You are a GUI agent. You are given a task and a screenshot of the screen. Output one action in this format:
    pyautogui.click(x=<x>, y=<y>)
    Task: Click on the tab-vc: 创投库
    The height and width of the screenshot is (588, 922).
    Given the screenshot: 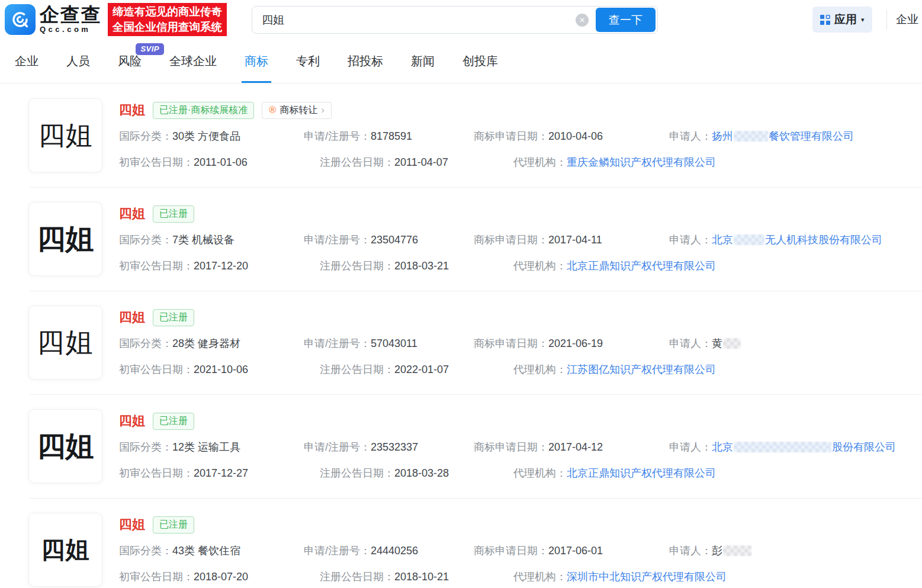 What is the action you would take?
    pyautogui.click(x=480, y=61)
    